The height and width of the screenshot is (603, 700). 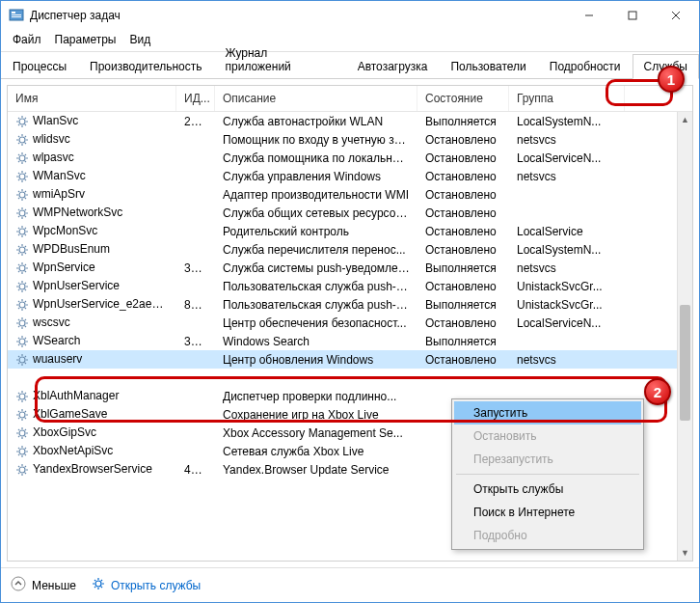 I want to click on scroll-thumb, so click(x=685, y=363).